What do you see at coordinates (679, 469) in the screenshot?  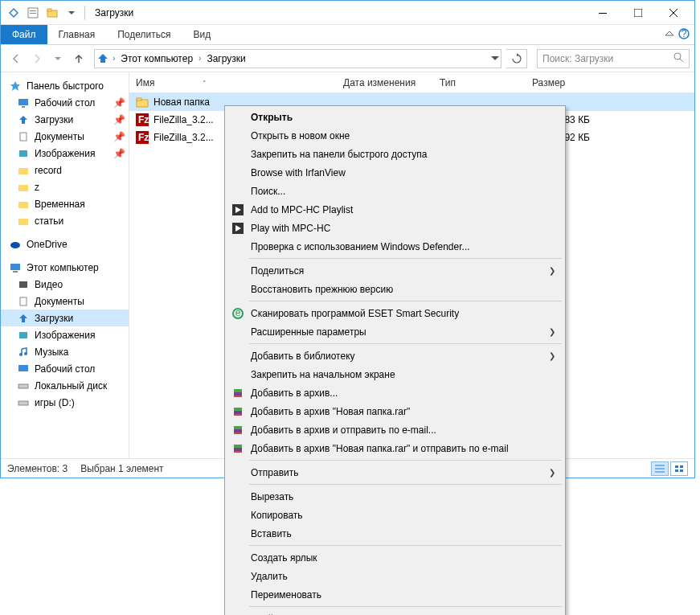 I see `view-icons-button` at bounding box center [679, 469].